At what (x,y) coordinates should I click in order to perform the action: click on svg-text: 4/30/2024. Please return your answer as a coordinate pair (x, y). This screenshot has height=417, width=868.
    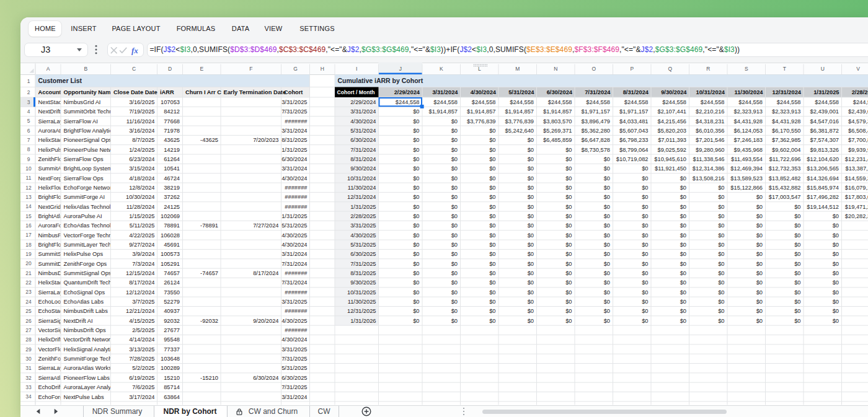
    Looking at the image, I should click on (484, 92).